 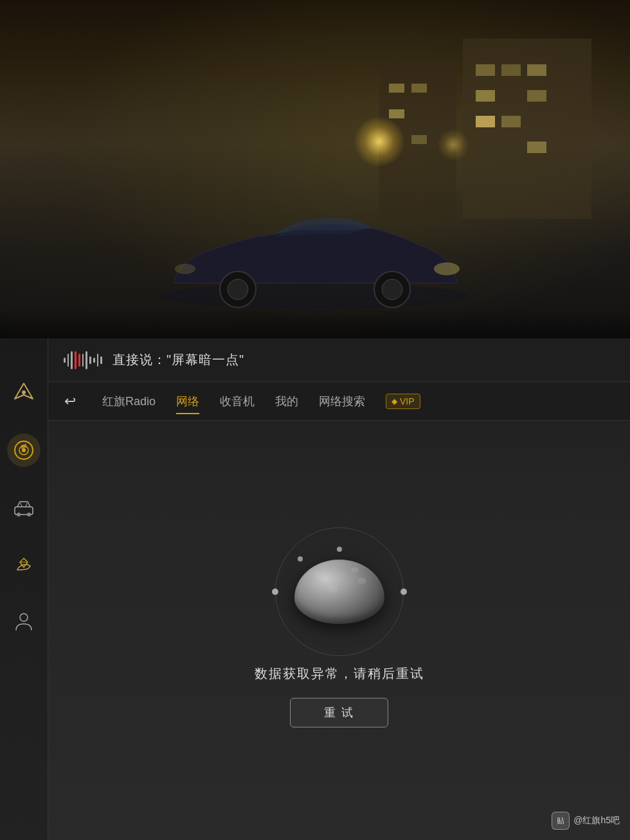 What do you see at coordinates (24, 450) in the screenshot?
I see `sidebar-item-music` at bounding box center [24, 450].